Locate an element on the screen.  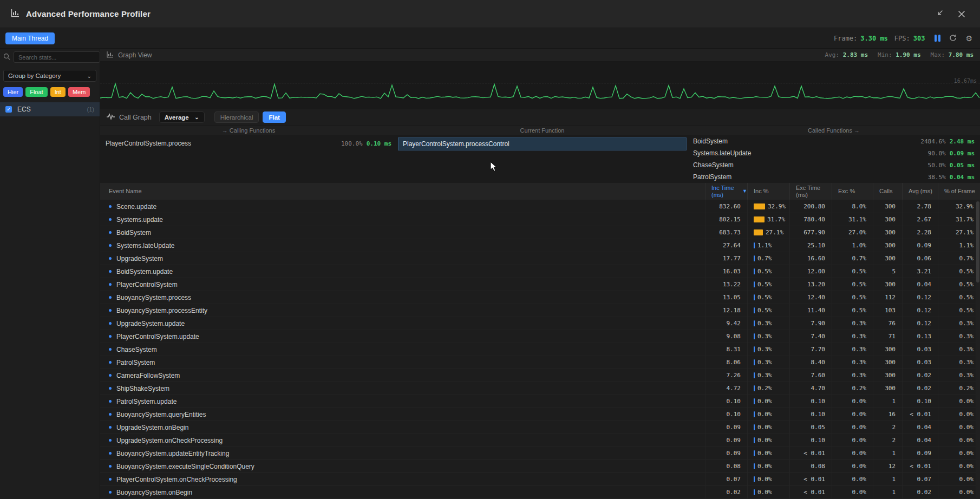
call-graph-row: ChaseSystem50.0%0.05 ms is located at coordinates (834, 165).